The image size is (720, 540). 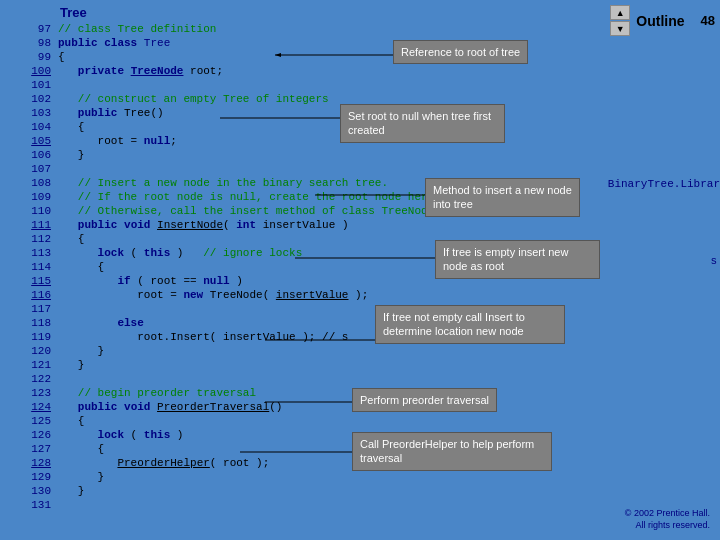 What do you see at coordinates (389, 239) in the screenshot?
I see `code-line-112: {` at bounding box center [389, 239].